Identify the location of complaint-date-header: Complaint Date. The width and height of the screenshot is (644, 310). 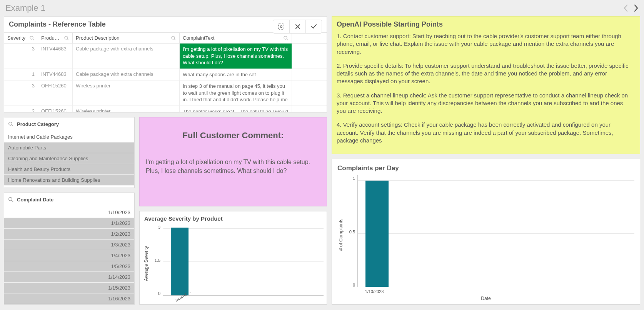
(69, 200).